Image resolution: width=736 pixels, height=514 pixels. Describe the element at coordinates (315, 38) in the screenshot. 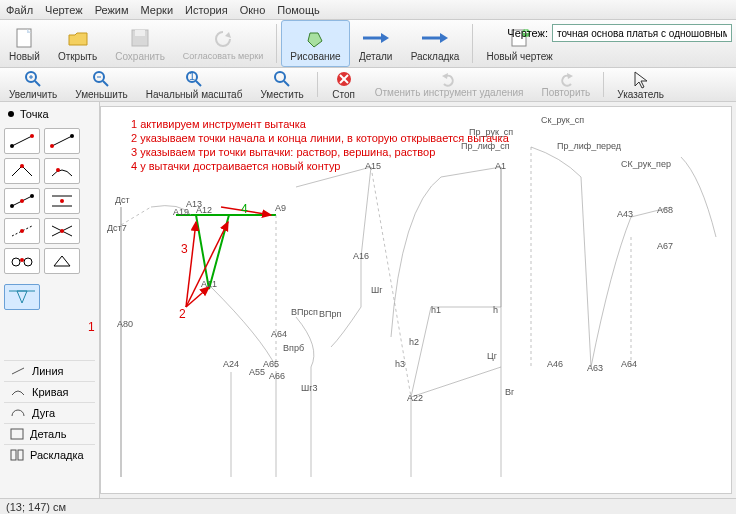

I see `drawing-icon` at that location.